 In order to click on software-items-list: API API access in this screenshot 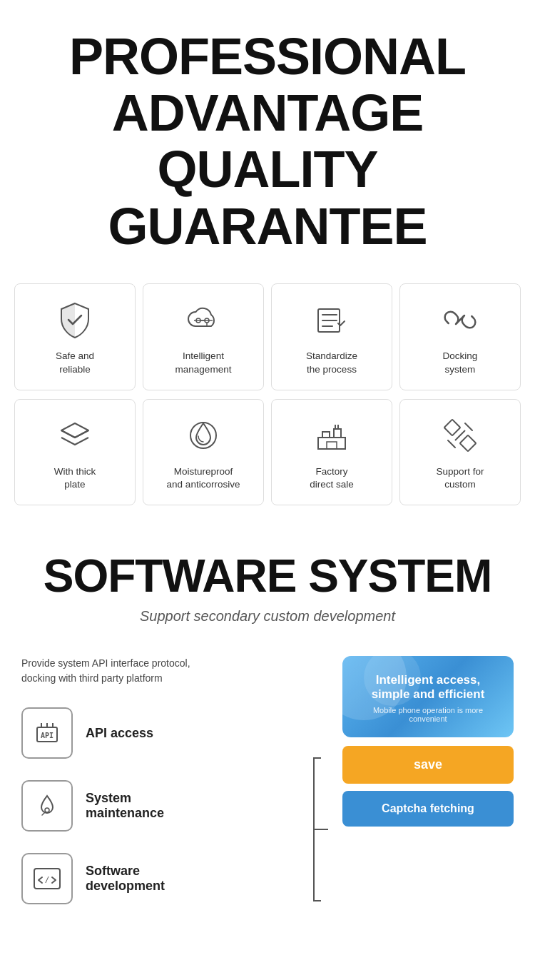, I will do `click(161, 817)`.